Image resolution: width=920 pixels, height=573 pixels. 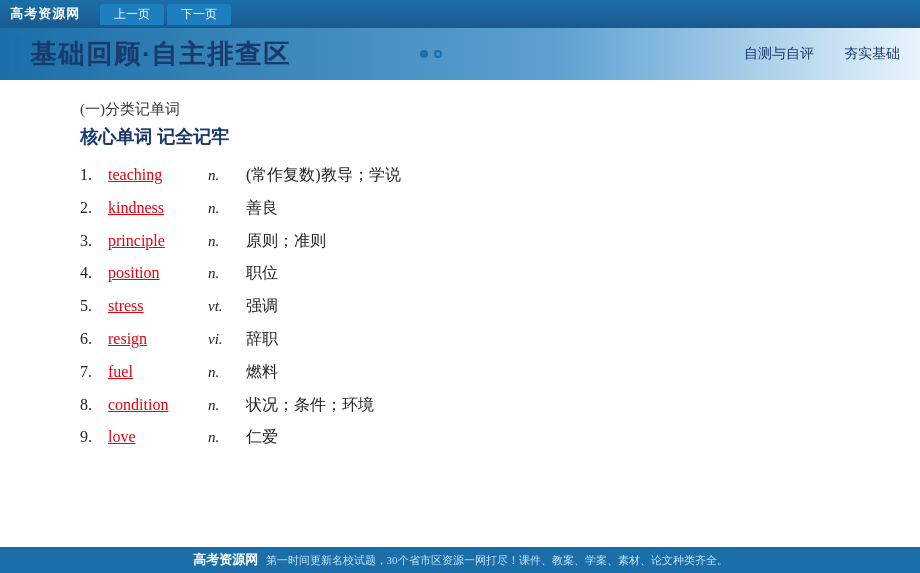 I want to click on item-word: fuel, so click(x=158, y=372).